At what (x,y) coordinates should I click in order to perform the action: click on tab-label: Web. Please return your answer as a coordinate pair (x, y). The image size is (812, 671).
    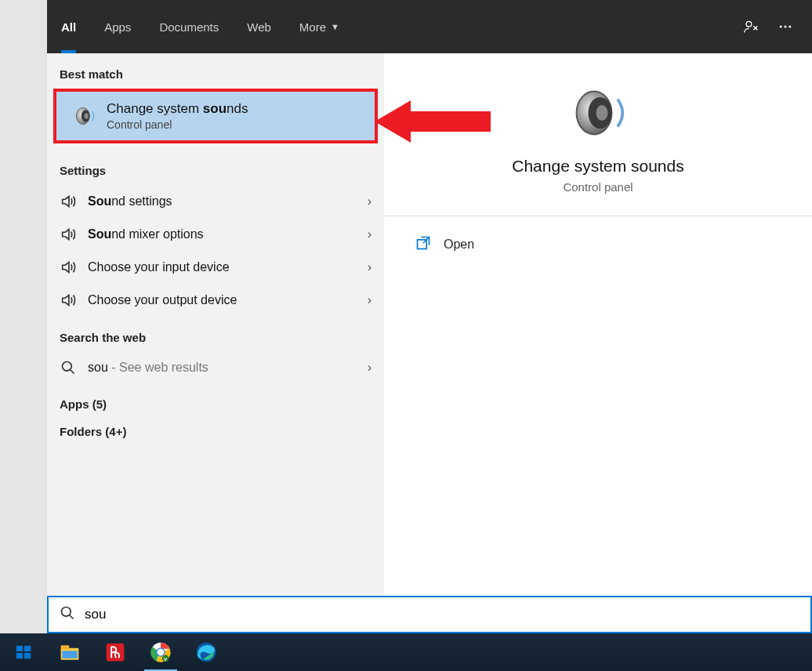
    Looking at the image, I should click on (259, 27).